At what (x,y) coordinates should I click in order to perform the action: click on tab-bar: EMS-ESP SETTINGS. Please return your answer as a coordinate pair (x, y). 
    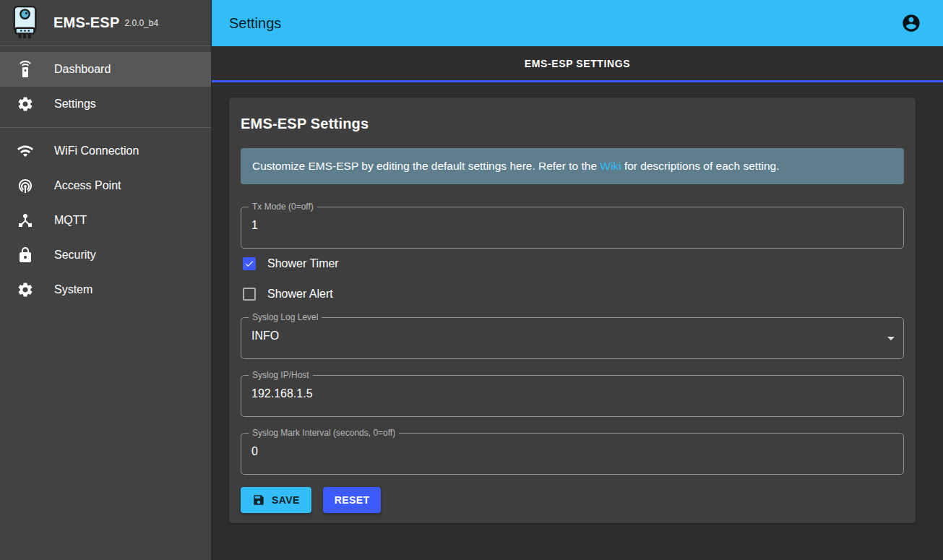
    Looking at the image, I should click on (577, 64).